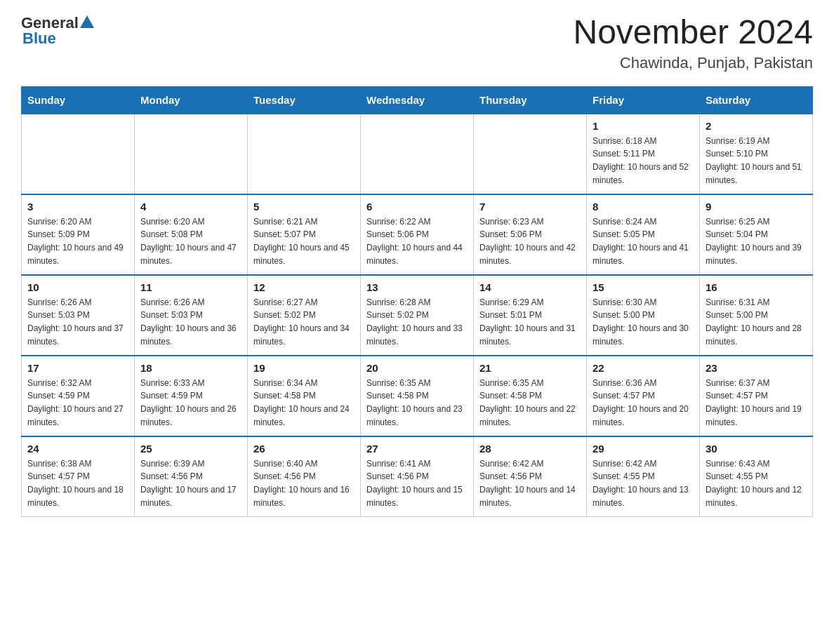  I want to click on day-number: 8, so click(643, 206).